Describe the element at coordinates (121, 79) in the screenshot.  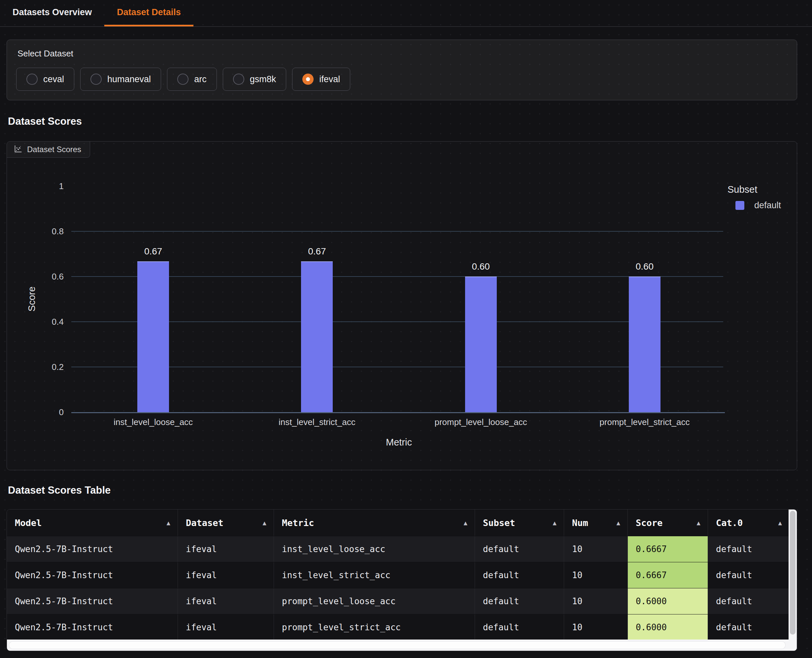
I see `dataset-option-humaneval: humaneval` at that location.